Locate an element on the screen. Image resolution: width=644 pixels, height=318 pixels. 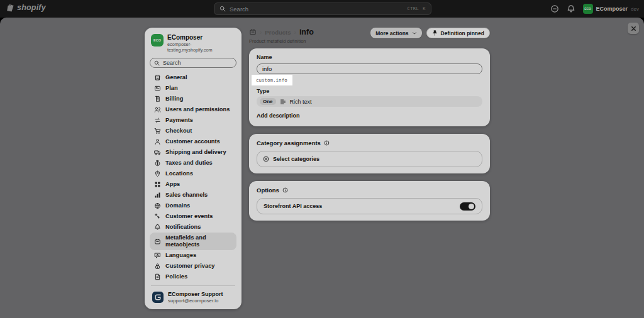
close-icon is located at coordinates (634, 29).